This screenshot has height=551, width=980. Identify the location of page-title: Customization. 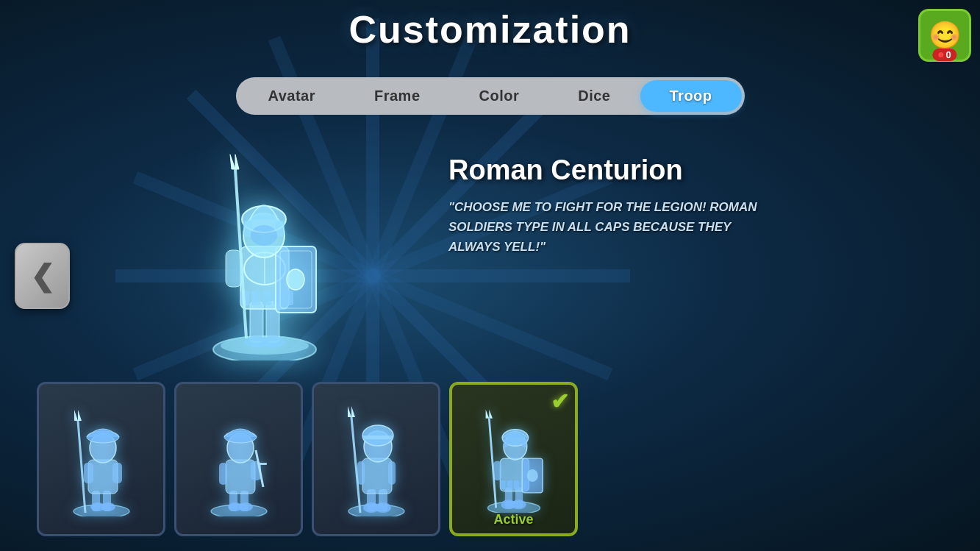
(490, 29).